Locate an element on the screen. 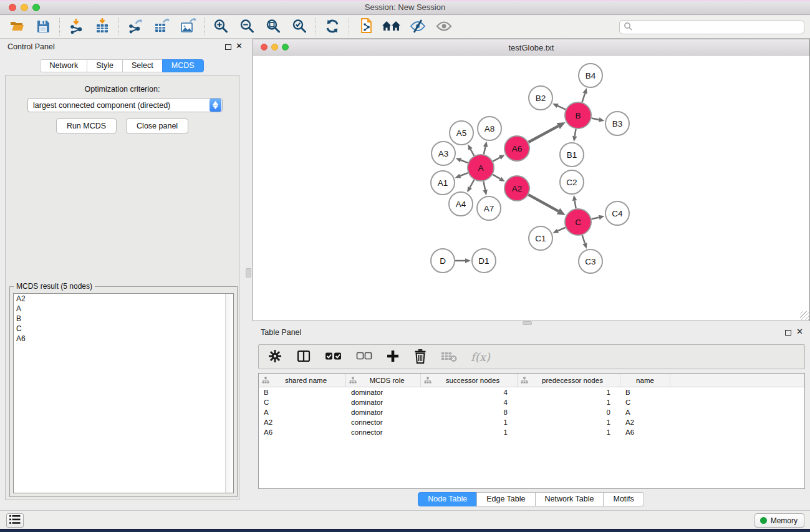 Image resolution: width=810 pixels, height=532 pixels. mcds-result-item: A2 is located at coordinates (123, 299).